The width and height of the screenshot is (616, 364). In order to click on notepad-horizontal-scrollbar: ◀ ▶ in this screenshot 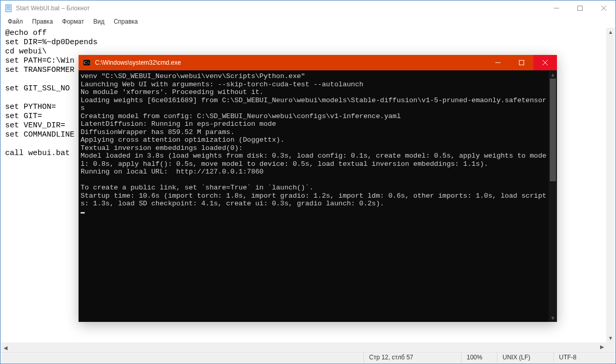, I will do `click(304, 347)`.